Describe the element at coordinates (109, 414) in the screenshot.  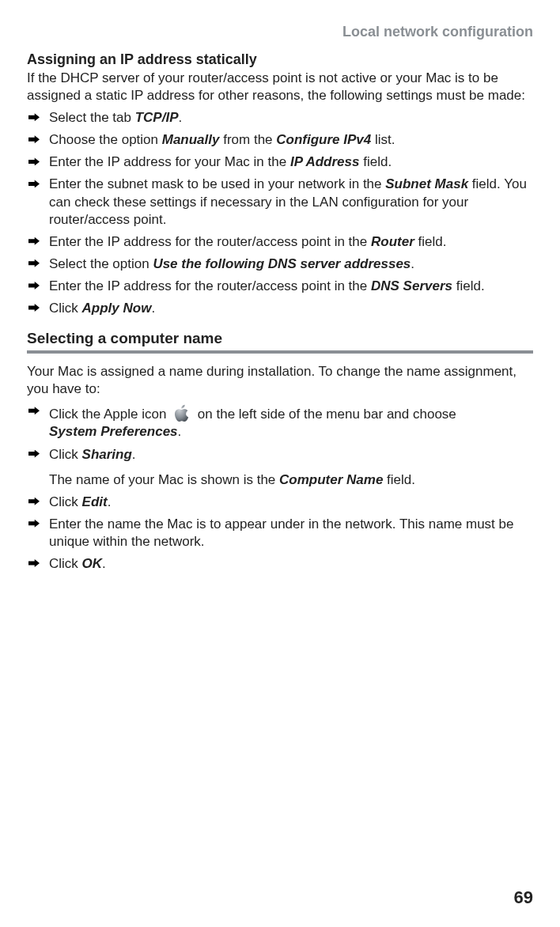
I see `step-text: Click the Apple icon` at that location.